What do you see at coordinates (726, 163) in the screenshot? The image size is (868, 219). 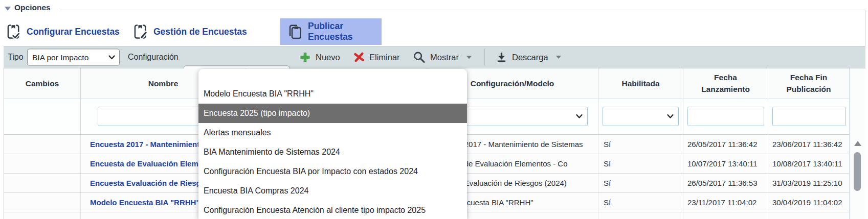 I see `cell-fecha_lanzamiento: 10/07/2017 13:40:11` at bounding box center [726, 163].